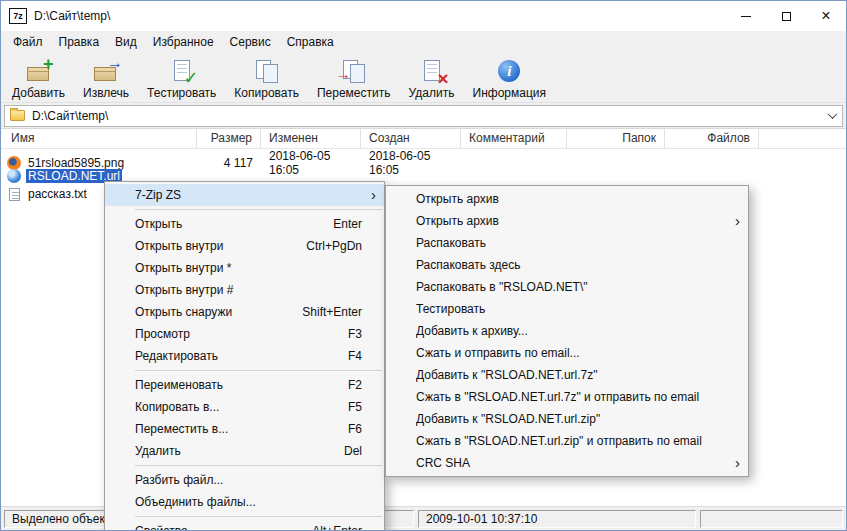  What do you see at coordinates (18, 116) in the screenshot?
I see `folder-icon` at bounding box center [18, 116].